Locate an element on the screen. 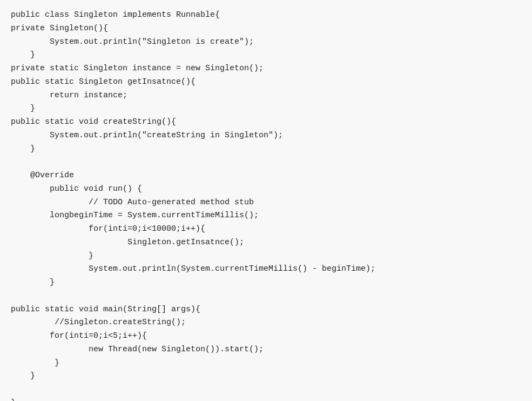 This screenshot has height=401, width=532. code-line: public void run() { is located at coordinates (266, 189).